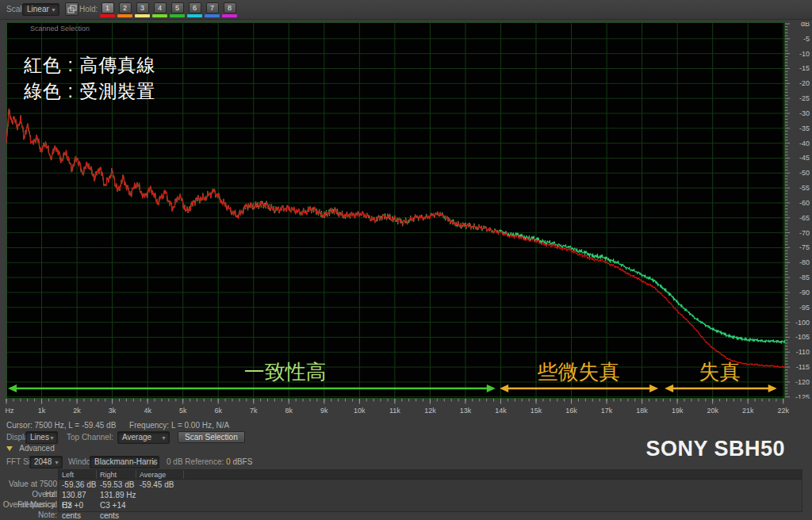 The image size is (812, 520). Describe the element at coordinates (195, 461) in the screenshot. I see `reference-label: 0 dB Reference:` at that location.